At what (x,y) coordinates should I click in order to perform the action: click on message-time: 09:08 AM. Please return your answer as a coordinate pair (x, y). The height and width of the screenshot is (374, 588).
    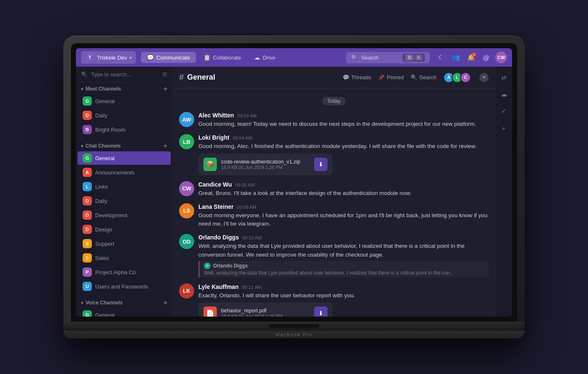
    Looking at the image, I should click on (247, 207).